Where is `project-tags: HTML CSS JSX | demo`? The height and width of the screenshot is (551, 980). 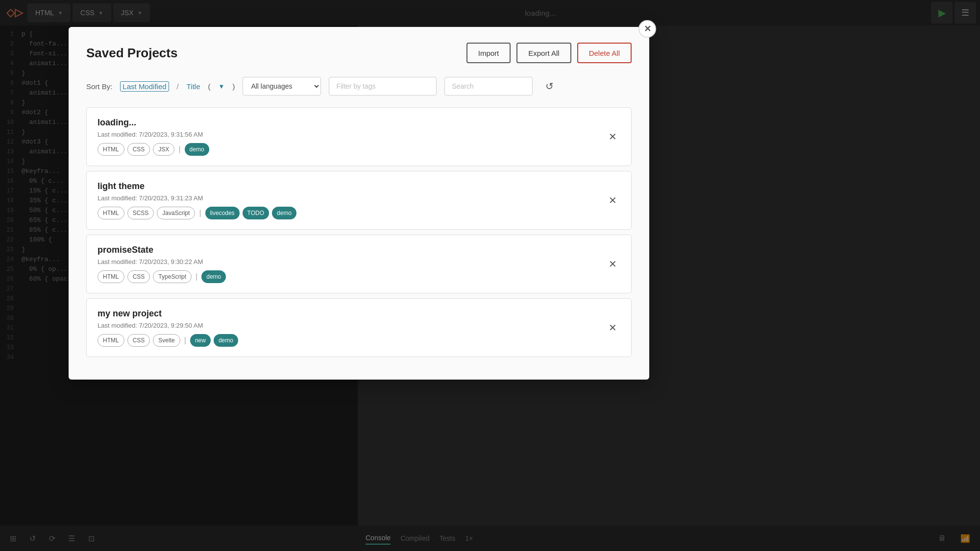 project-tags: HTML CSS JSX | demo is located at coordinates (351, 149).